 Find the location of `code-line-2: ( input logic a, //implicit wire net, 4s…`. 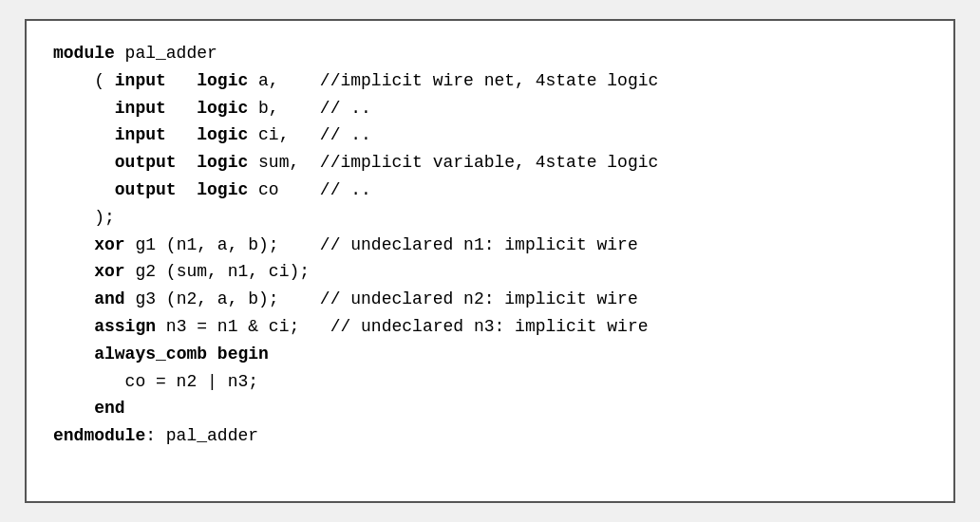

code-line-2: ( input logic a, //implicit wire net, 4s… is located at coordinates (490, 82).